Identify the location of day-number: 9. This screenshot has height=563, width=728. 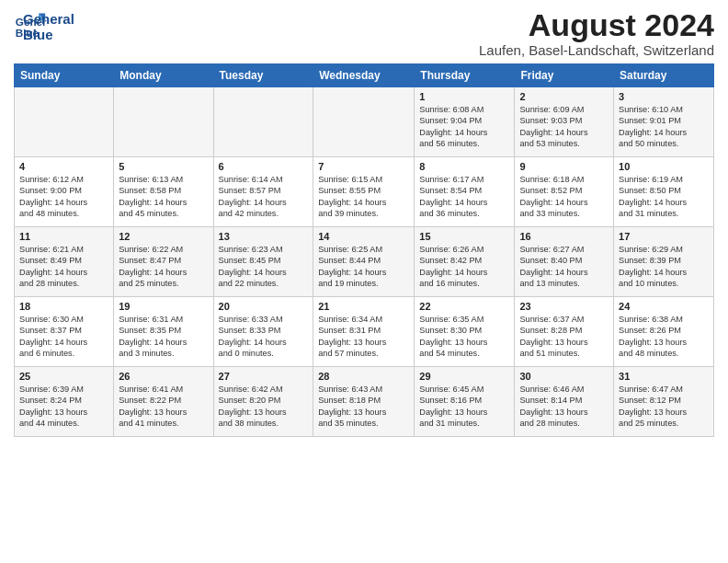
(564, 167).